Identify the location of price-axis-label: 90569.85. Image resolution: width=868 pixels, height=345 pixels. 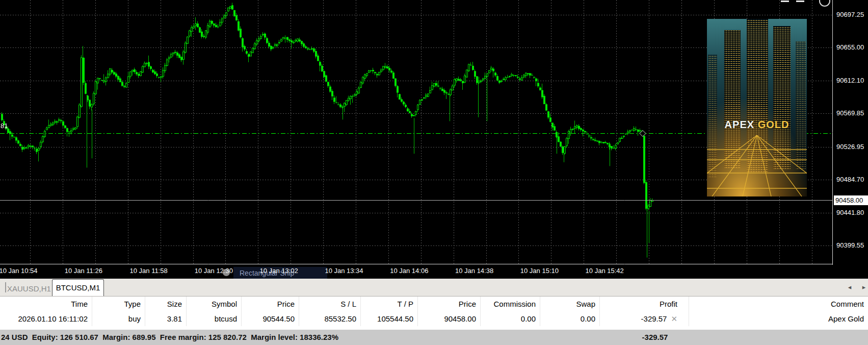
(850, 113).